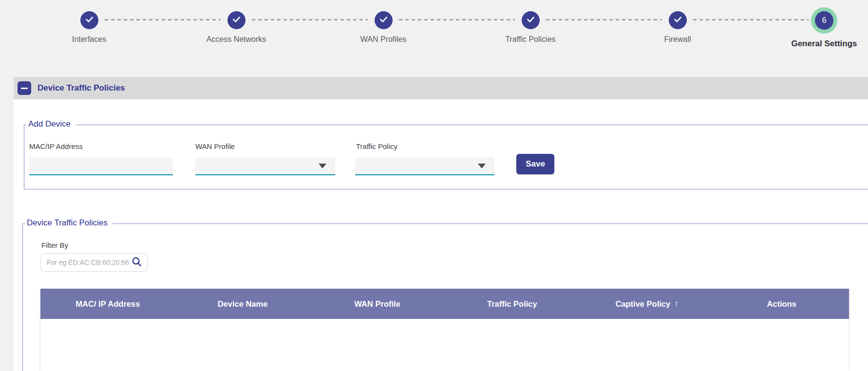 Image resolution: width=868 pixels, height=371 pixels. Describe the element at coordinates (377, 146) in the screenshot. I see `traffic-policy-label: Traffic Policy` at that location.